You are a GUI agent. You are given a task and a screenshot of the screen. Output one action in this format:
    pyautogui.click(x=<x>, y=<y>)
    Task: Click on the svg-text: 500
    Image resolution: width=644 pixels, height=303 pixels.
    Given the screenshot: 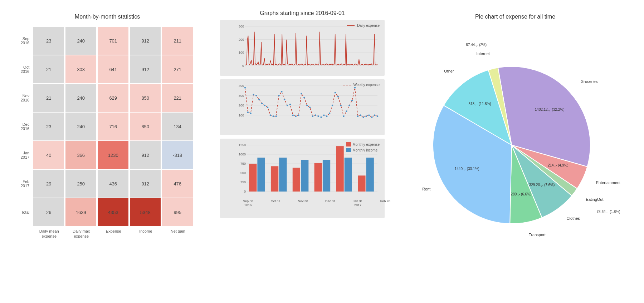 What is the action you would take?
    pyautogui.click(x=243, y=173)
    